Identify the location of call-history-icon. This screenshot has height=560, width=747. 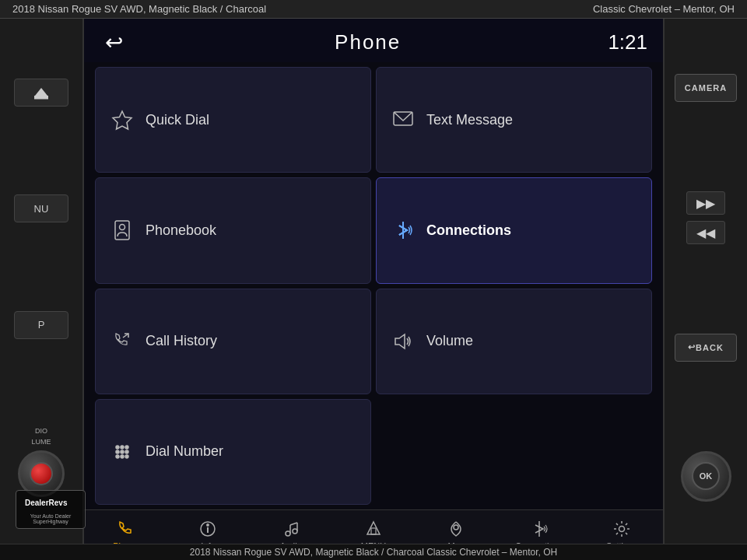
(122, 341).